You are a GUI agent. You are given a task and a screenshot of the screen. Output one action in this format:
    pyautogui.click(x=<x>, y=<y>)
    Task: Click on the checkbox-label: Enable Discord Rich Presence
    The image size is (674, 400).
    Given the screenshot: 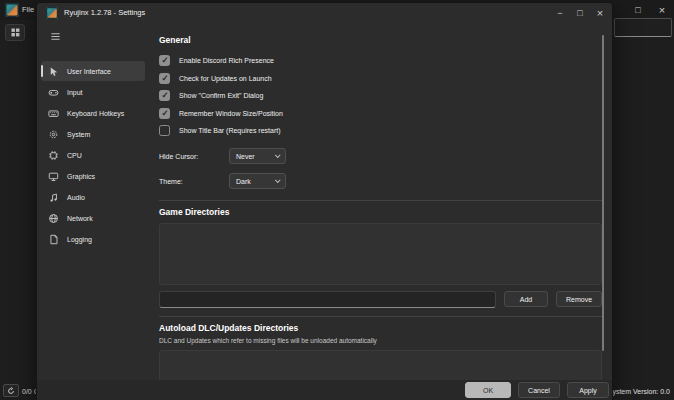 What is the action you would take?
    pyautogui.click(x=226, y=60)
    